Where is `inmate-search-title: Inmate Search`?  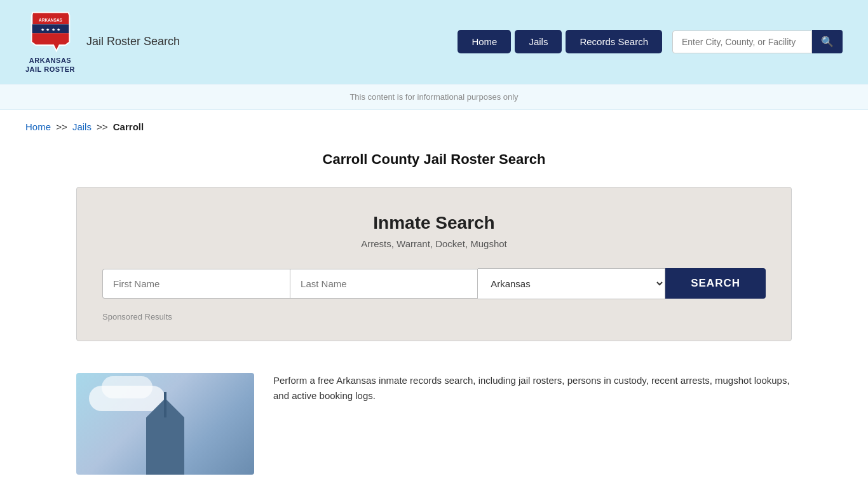
inmate-search-title: Inmate Search is located at coordinates (434, 223).